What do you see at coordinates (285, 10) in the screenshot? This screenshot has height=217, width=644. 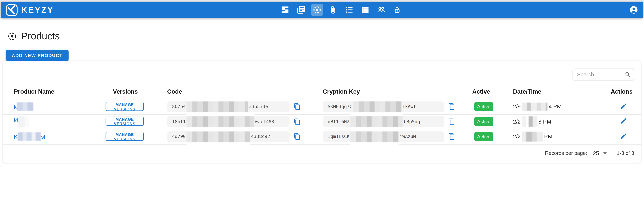 I see `dashboard-icon` at bounding box center [285, 10].